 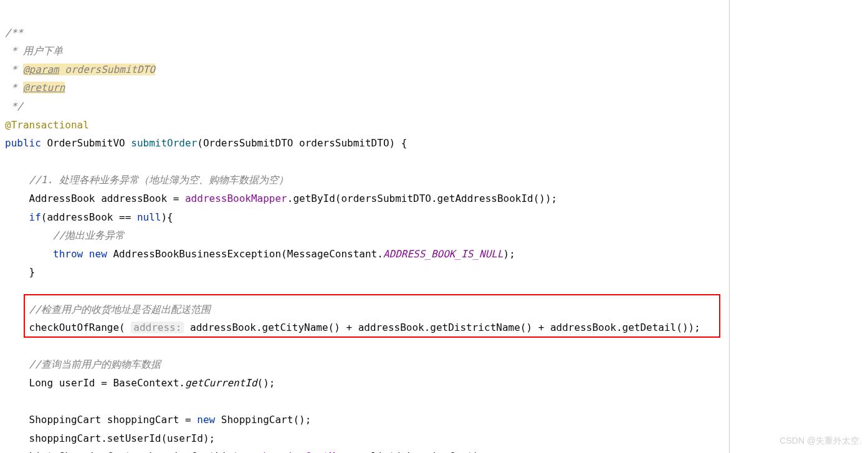 What do you see at coordinates (131, 452) in the screenshot?
I see `code-text: List<ShoppingCart> shoppingCartList =` at bounding box center [131, 452].